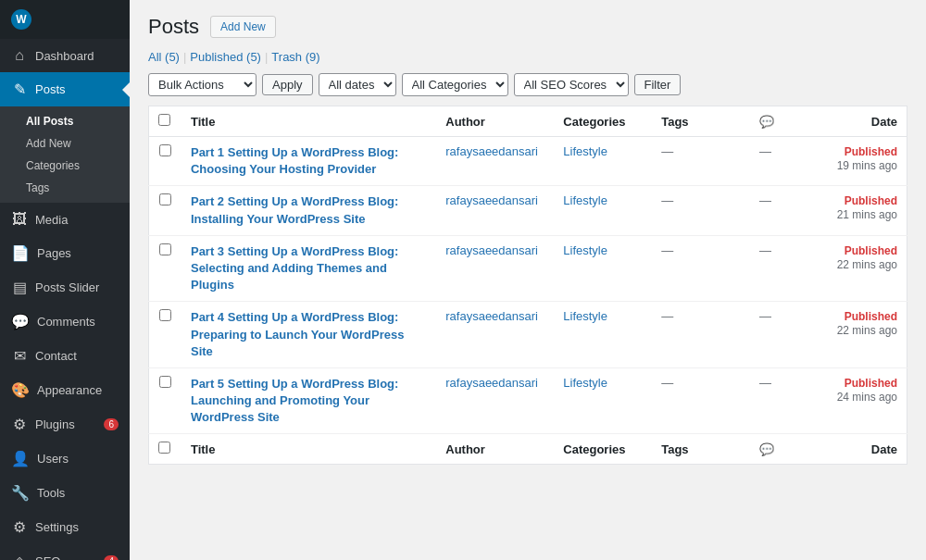 The width and height of the screenshot is (926, 560). I want to click on seo-icon: ◈, so click(19, 556).